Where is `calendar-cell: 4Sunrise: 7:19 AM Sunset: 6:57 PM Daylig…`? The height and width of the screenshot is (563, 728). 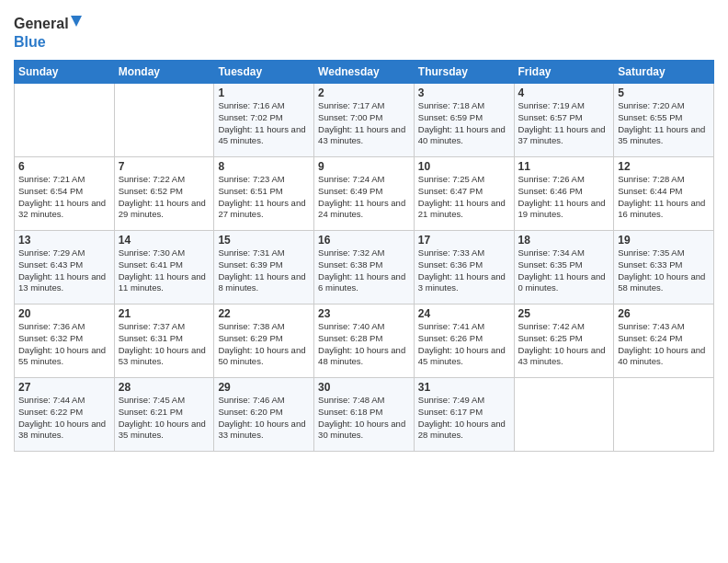
calendar-cell: 4Sunrise: 7:19 AM Sunset: 6:57 PM Daylig… is located at coordinates (564, 121).